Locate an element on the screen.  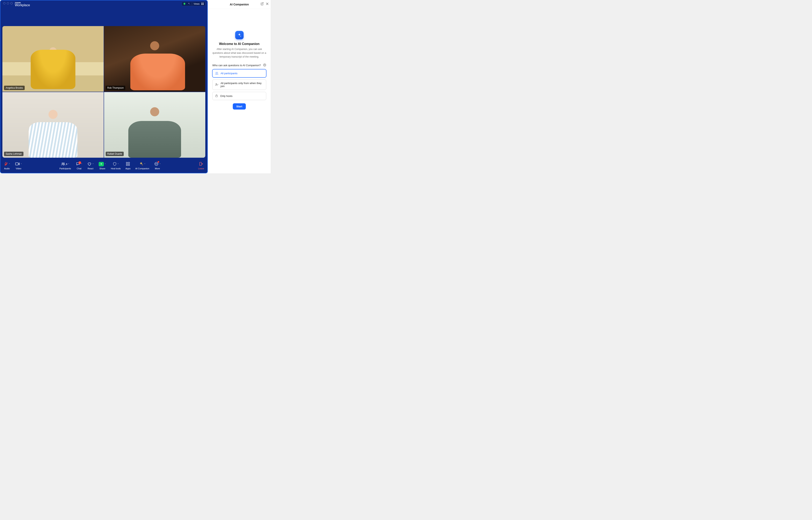
toolbar-label: Audio is located at coordinates (7, 169).